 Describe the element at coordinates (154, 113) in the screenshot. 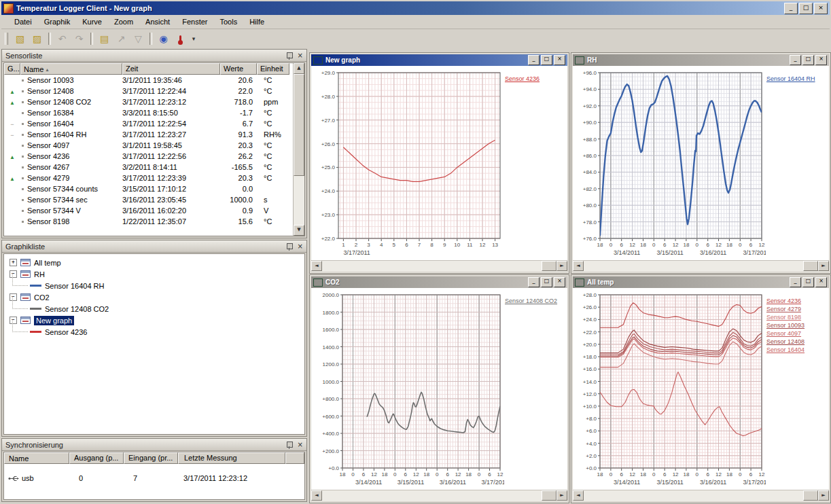

I see `table-row: Sensor 163843/3/2011 8:15:50-1.7°C` at that location.